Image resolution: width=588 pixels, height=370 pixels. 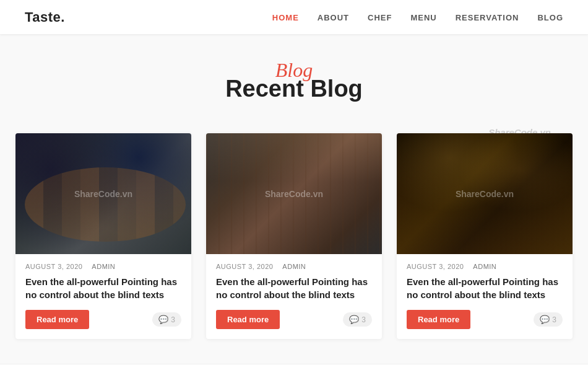 I want to click on card-2-comment-count: 3, so click(x=364, y=320).